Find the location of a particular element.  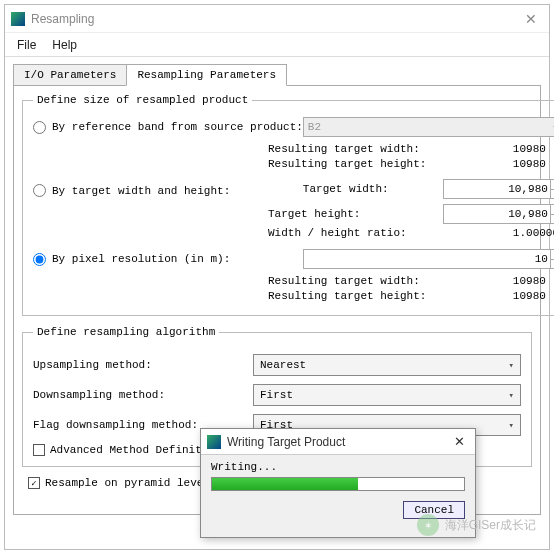

ratio-label: Width / height ratio: is located at coordinates (390, 233).